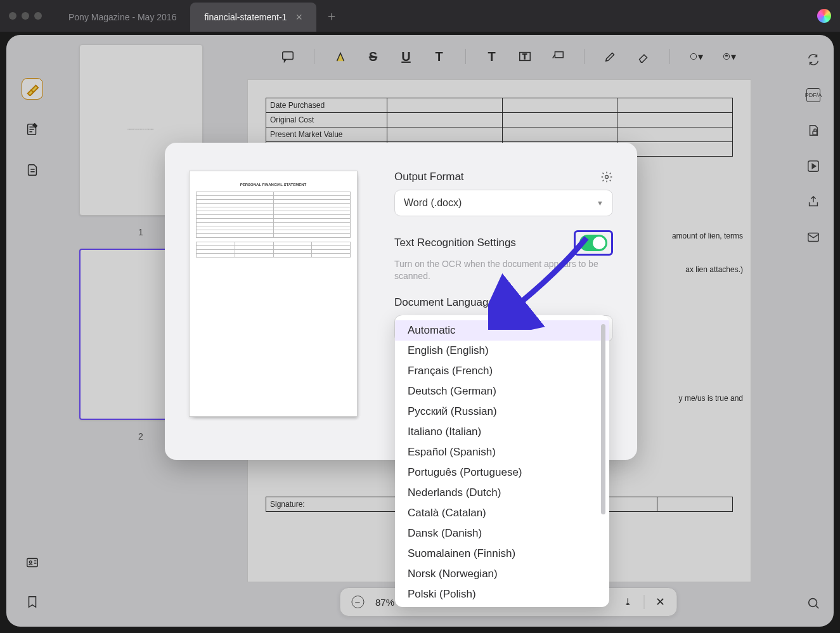 This screenshot has width=840, height=633. I want to click on shape-icon: ▾, so click(696, 56).